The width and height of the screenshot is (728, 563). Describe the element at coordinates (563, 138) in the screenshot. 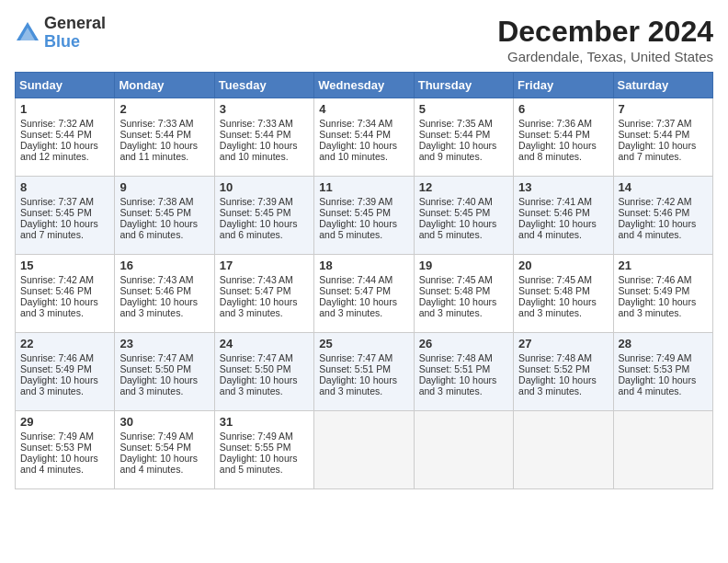

I see `calendar-cell: 6 Sunrise: 7:36 AM Sunset: 5:44 PM Dayli…` at that location.